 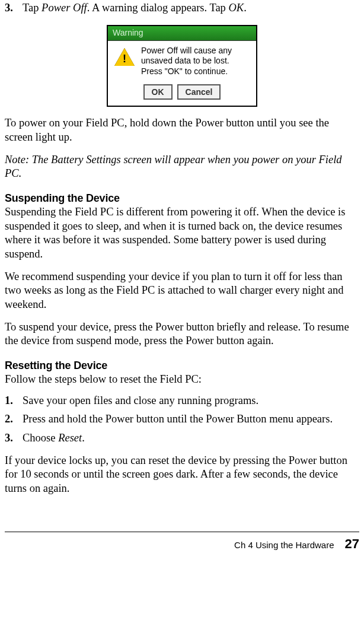 What do you see at coordinates (245, 8) in the screenshot?
I see `step-3-text-e: .` at bounding box center [245, 8].